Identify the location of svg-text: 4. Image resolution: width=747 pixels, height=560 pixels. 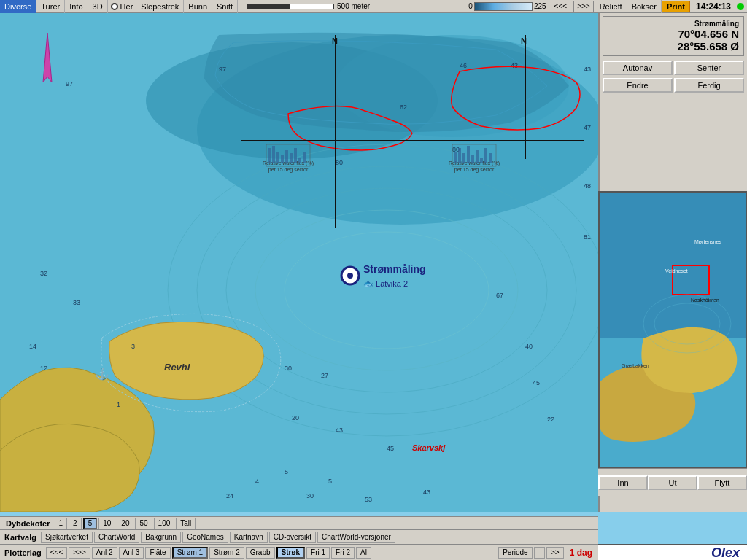
(257, 481).